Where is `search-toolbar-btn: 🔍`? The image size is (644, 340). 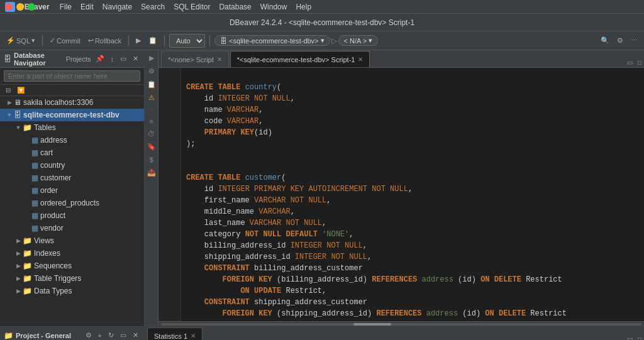 search-toolbar-btn: 🔍 is located at coordinates (605, 40).